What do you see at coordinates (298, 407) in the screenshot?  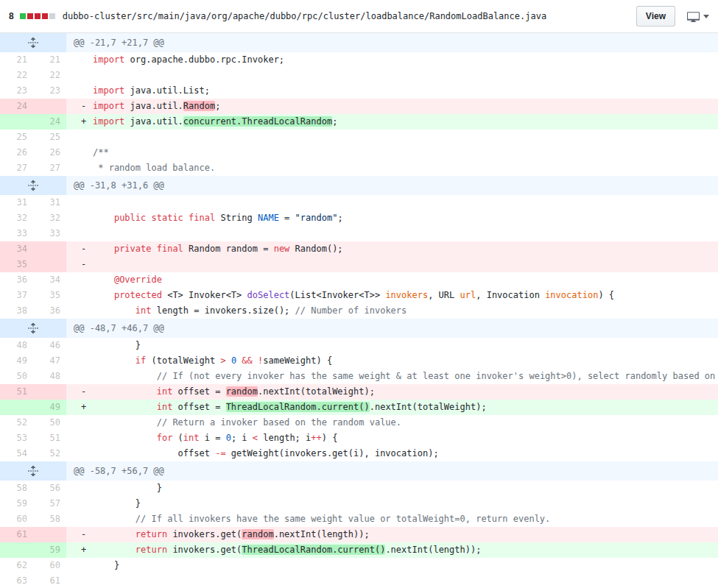 I see `code-token: ThreadLocalRandom.current()` at bounding box center [298, 407].